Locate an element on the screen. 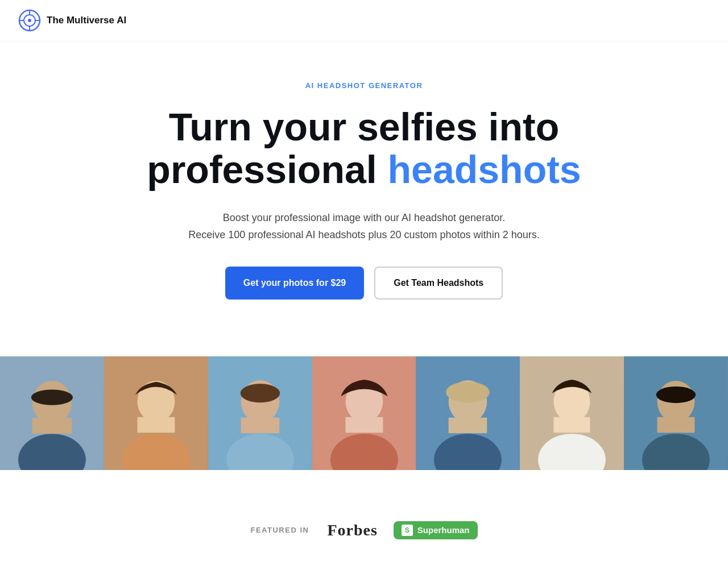 This screenshot has width=728, height=582. hero-subtitle-line1: Boost your professional image with our A… is located at coordinates (364, 218).